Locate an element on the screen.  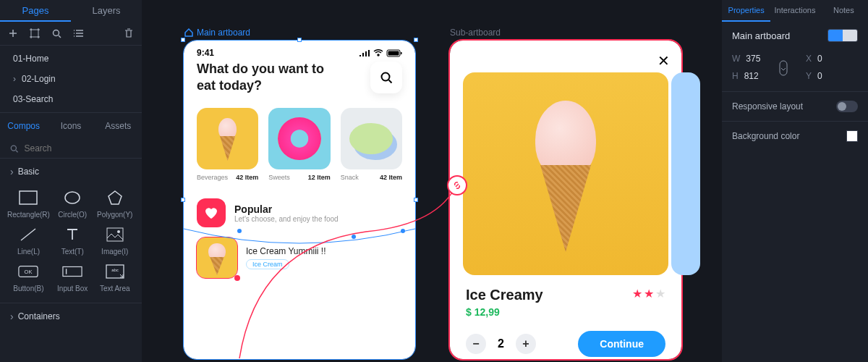
search-button is located at coordinates (386, 77).